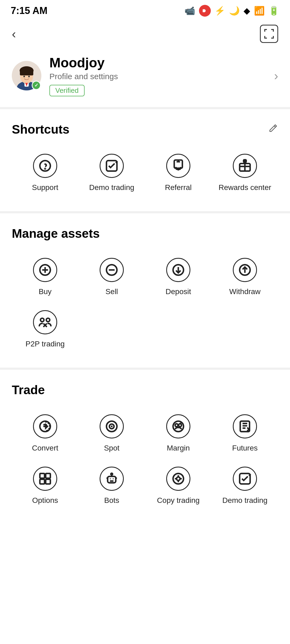 The image size is (290, 644). I want to click on top-nav: ‹, so click(145, 34).